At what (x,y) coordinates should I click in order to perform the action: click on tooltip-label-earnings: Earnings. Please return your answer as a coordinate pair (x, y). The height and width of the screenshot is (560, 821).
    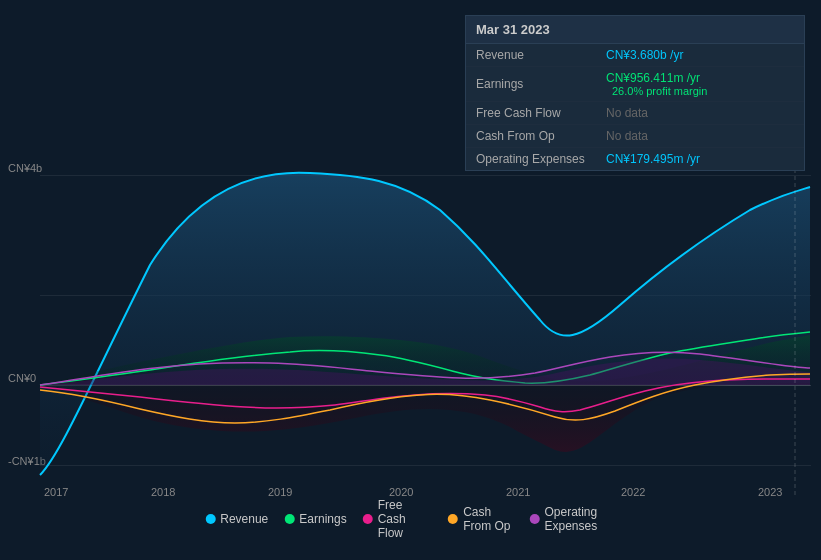
    Looking at the image, I should click on (541, 84).